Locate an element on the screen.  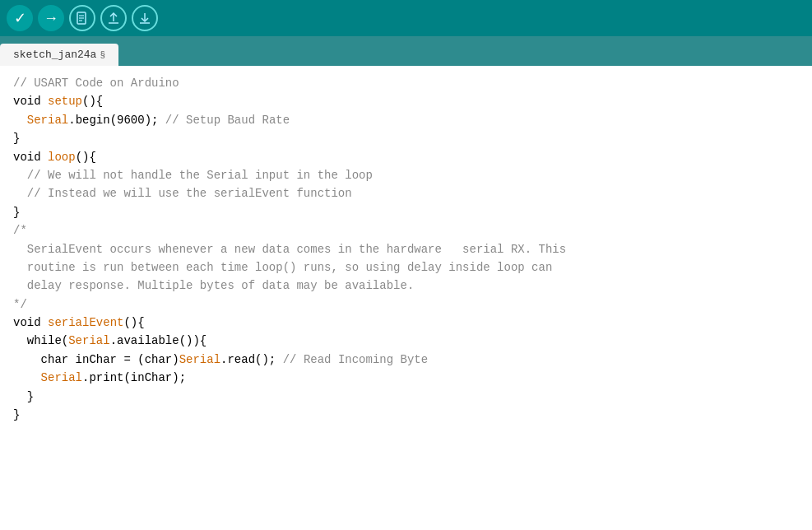
code-line: /* is located at coordinates (406, 230).